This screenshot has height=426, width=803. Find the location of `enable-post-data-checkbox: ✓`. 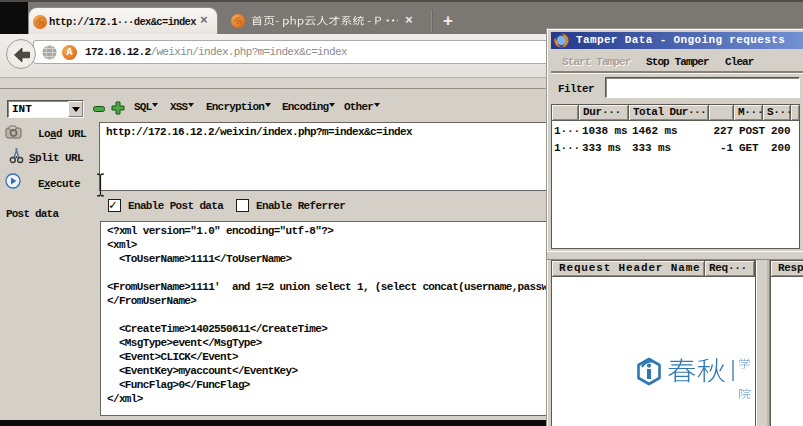

enable-post-data-checkbox: ✓ is located at coordinates (114, 206).